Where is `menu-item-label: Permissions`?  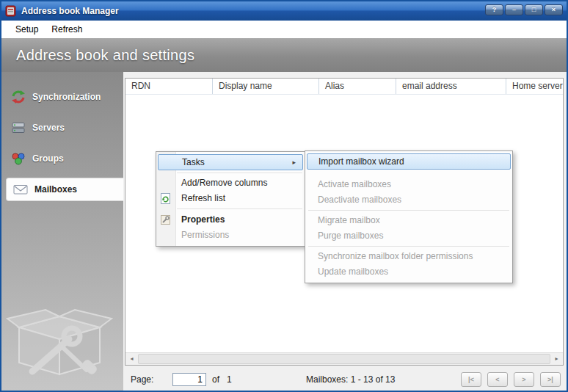
menu-item-label: Permissions is located at coordinates (205, 235).